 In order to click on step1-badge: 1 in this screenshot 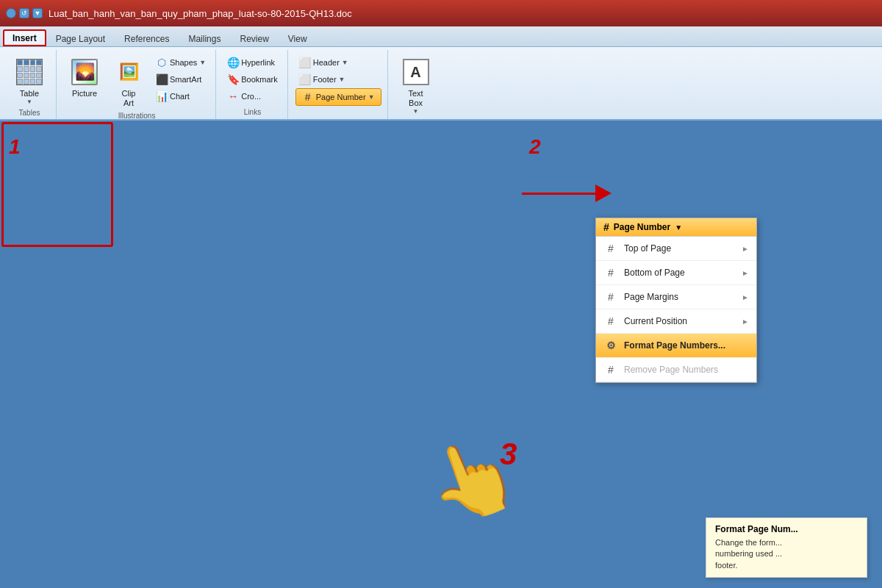, I will do `click(15, 147)`.